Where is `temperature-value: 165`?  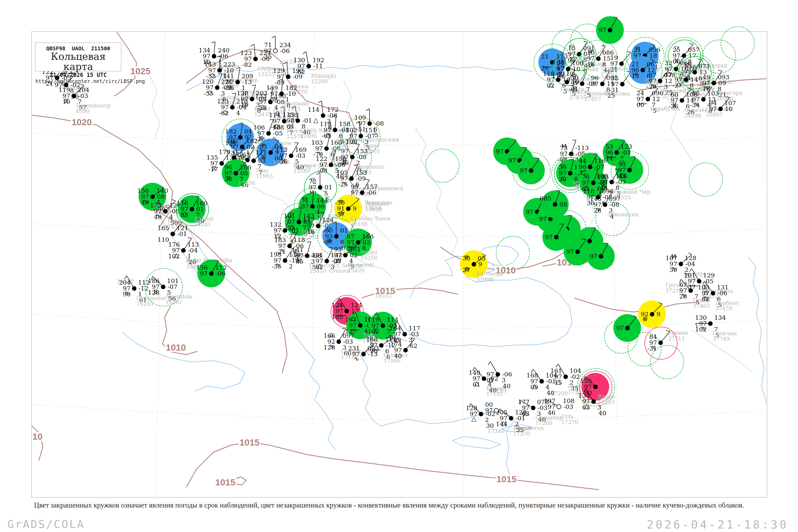
temperature-value: 165 is located at coordinates (164, 228).